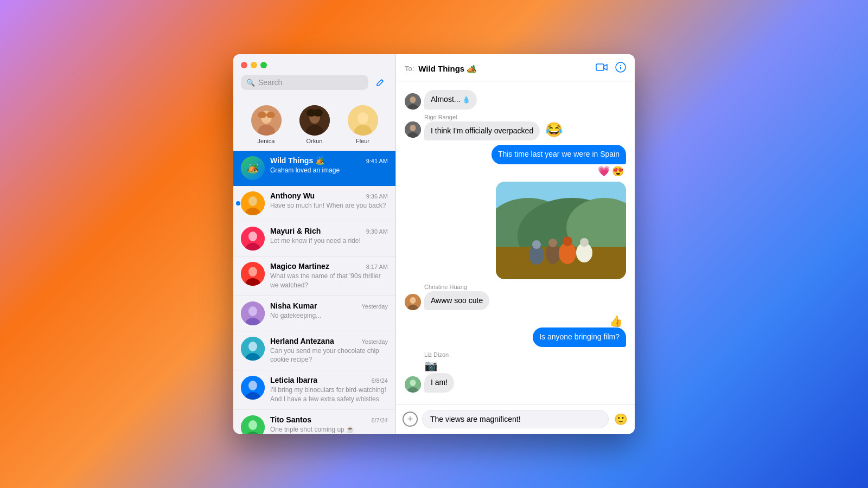 The width and height of the screenshot is (868, 488). What do you see at coordinates (579, 337) in the screenshot?
I see `message-bubble: Is anyone bringing film?` at bounding box center [579, 337].